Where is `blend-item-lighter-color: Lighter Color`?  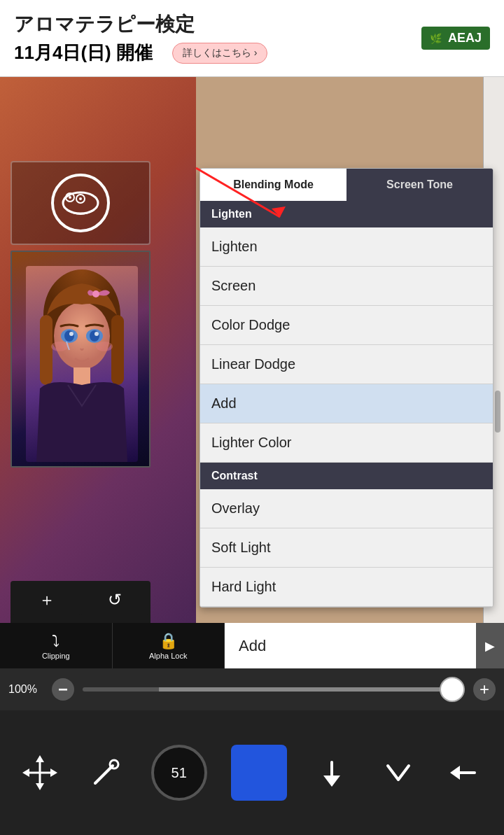
blend-item-lighter-color: Lighter Color is located at coordinates (346, 443).